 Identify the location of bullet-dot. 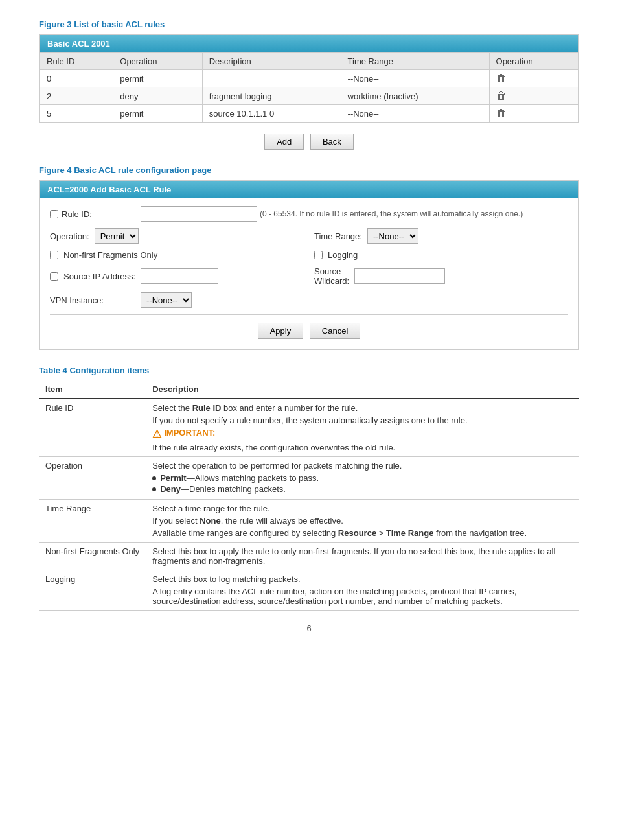
(154, 478).